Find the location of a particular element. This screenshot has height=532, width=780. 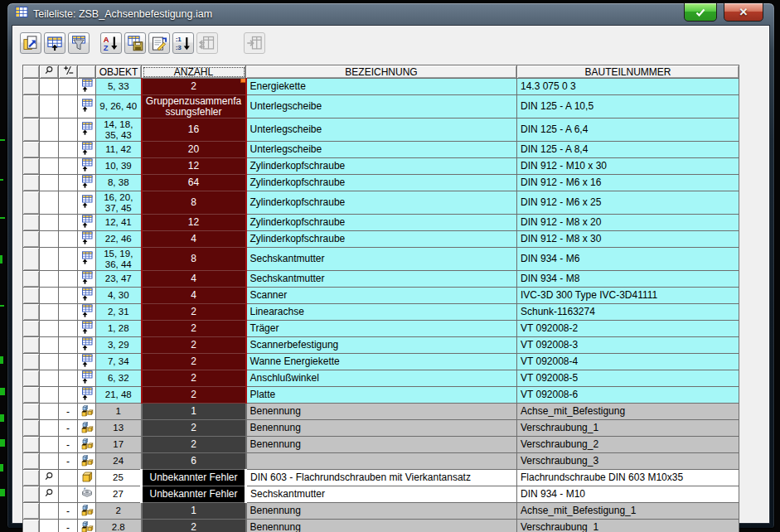

anzahl-cell: 64 is located at coordinates (194, 183).